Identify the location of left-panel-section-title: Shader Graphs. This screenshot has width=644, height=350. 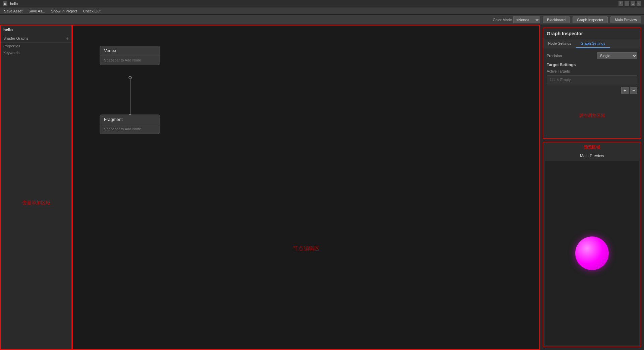
(16, 38).